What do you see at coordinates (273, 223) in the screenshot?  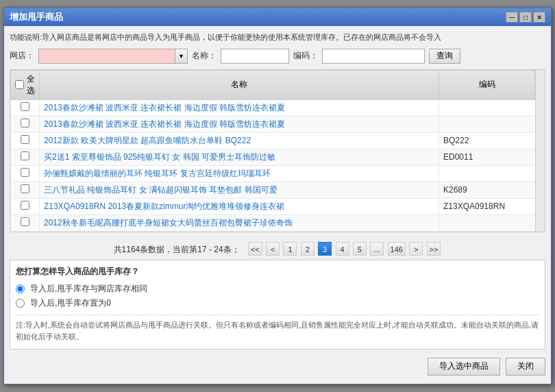 I see `table-row: 2012秋冬新毛呢高腰打底半身短裙女大码蕾丝百褶包臀裙子珍侬奇饰` at bounding box center [273, 223].